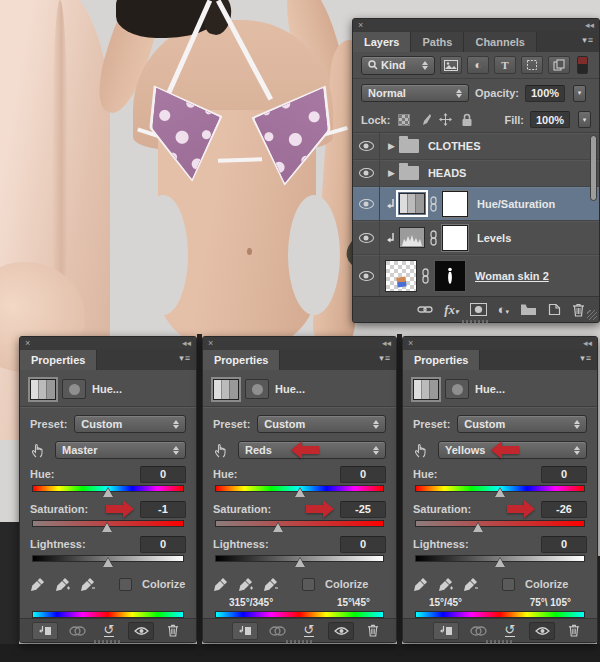 The image size is (600, 662). Describe the element at coordinates (516, 204) in the screenshot. I see `layer-name: Hue/Saturation` at that location.